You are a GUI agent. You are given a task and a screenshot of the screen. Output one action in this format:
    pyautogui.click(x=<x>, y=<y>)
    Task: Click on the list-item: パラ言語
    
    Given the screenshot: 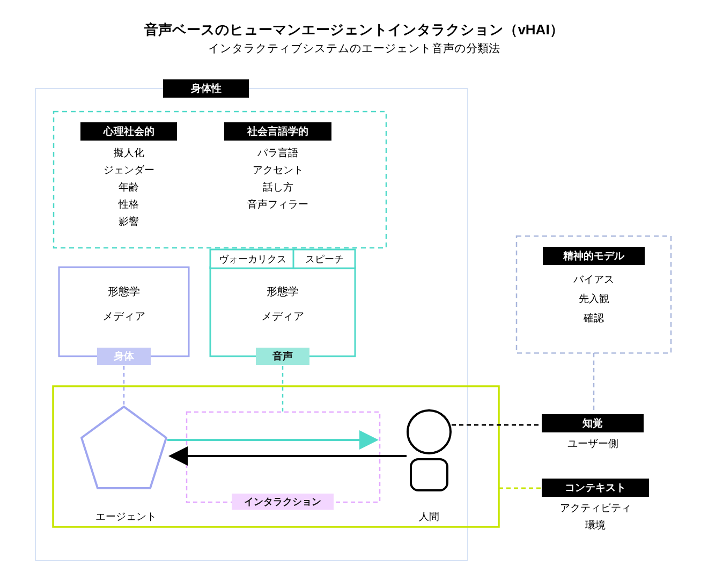 What is the action you would take?
    pyautogui.click(x=278, y=153)
    